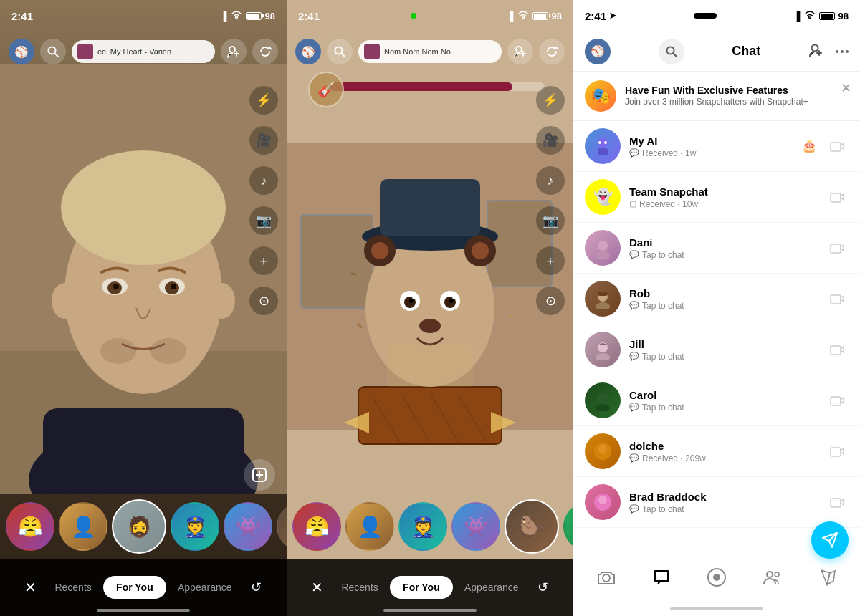 The height and width of the screenshot is (616, 860). Describe the element at coordinates (837, 350) in the screenshot. I see `camera-btn-jill` at that location.